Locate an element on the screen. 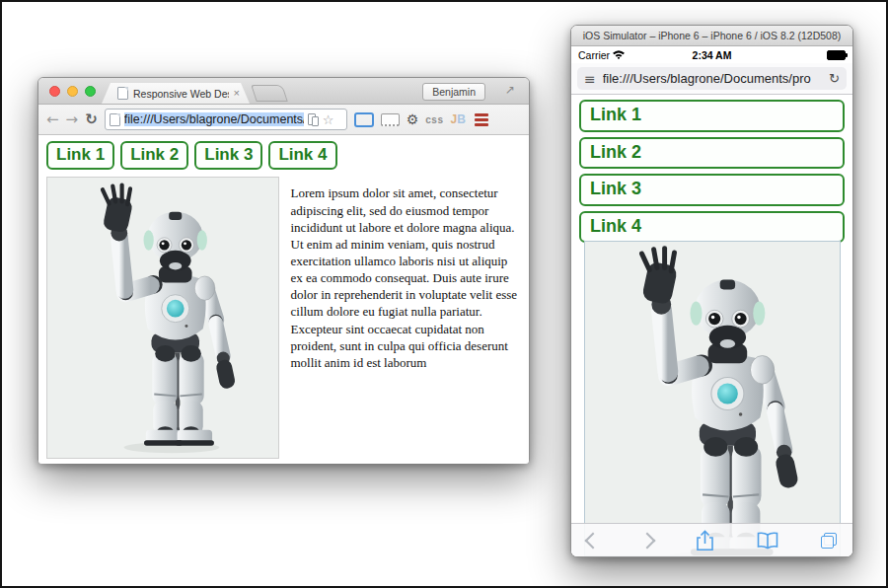  safari-url-text: file:///Users/blagrone/Documents/pro is located at coordinates (712, 79).